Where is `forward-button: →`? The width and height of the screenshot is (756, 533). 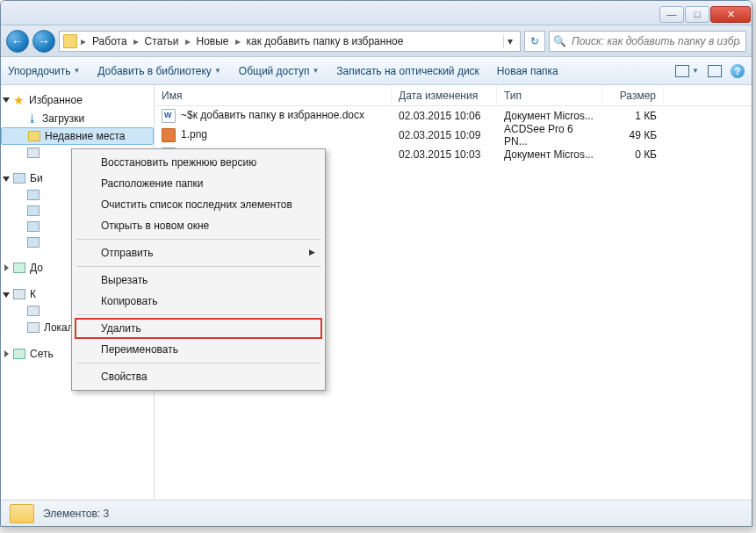 forward-button: → is located at coordinates (44, 41).